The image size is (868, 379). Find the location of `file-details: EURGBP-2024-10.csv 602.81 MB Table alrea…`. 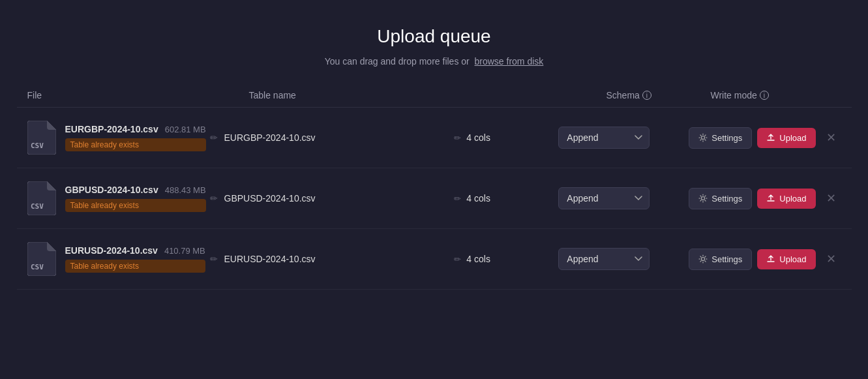

file-details: EURGBP-2024-10.csv 602.81 MB Table alrea… is located at coordinates (136, 138).